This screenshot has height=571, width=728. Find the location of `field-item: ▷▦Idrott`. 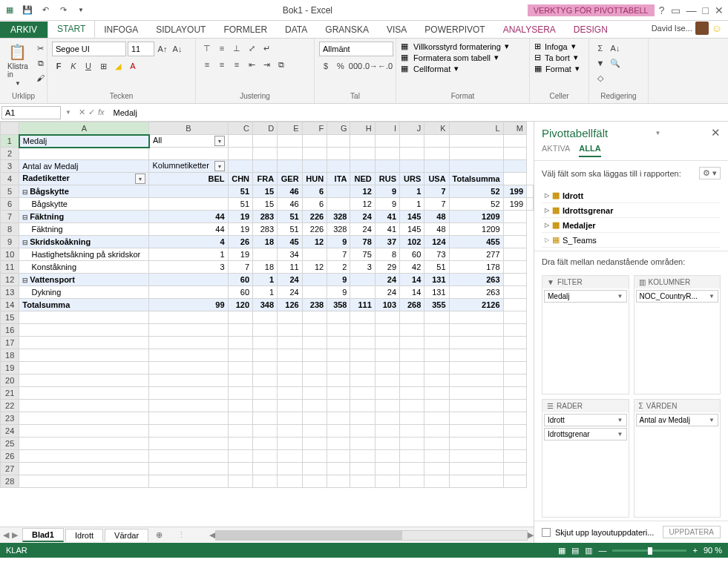

field-item: ▷▦Idrott is located at coordinates (631, 196).